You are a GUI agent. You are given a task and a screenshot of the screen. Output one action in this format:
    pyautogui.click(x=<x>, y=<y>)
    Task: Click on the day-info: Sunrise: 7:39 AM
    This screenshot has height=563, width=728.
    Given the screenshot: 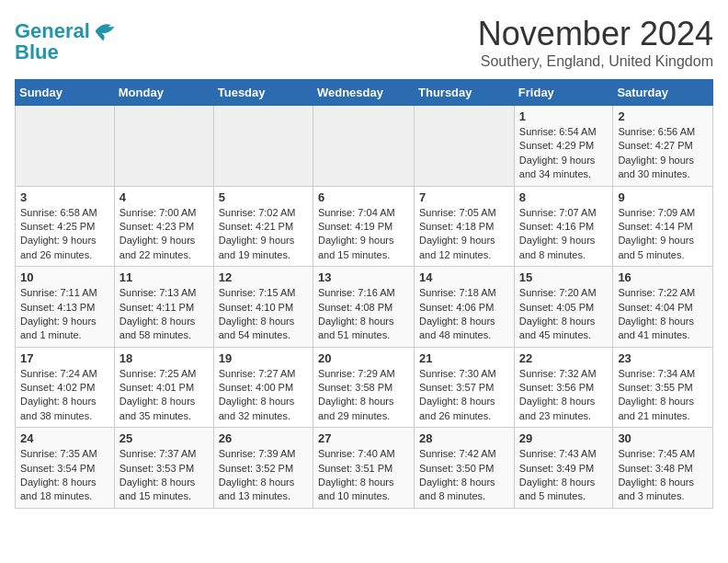 What is the action you would take?
    pyautogui.click(x=263, y=454)
    